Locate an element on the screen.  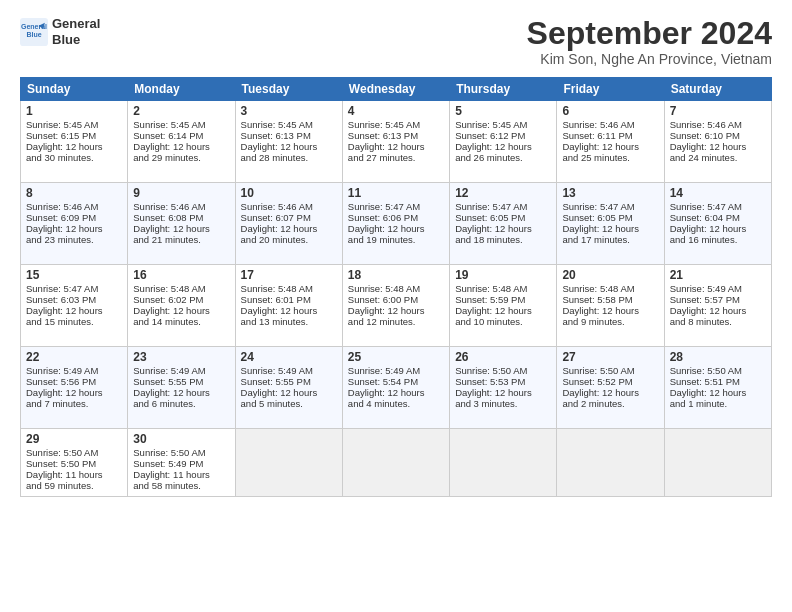
day-info-line: and 17 minutes. is located at coordinates (610, 240).